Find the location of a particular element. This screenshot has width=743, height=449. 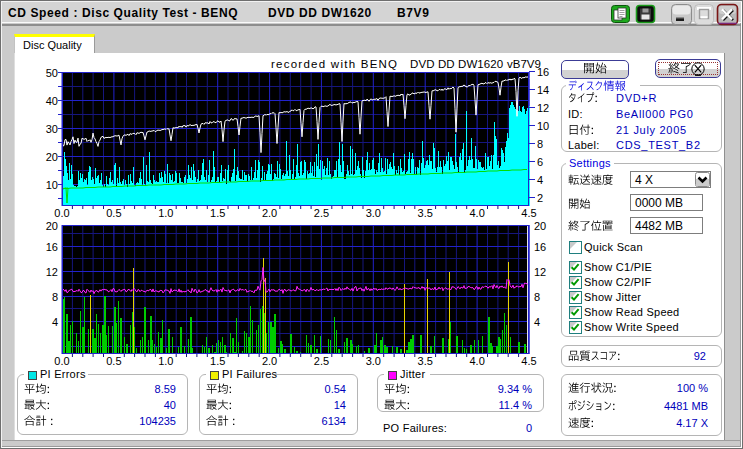

svg-text: vB7V9 is located at coordinates (524, 64).